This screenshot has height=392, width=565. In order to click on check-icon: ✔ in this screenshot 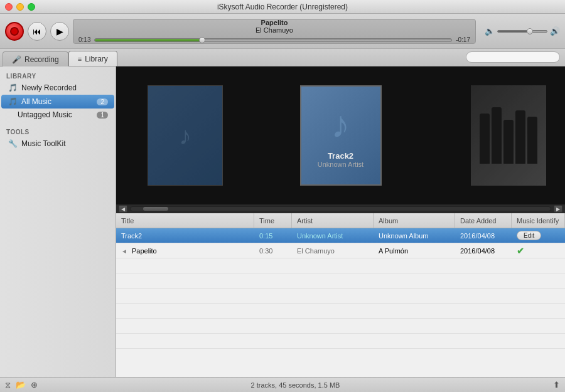, I will do `click(520, 251)`.